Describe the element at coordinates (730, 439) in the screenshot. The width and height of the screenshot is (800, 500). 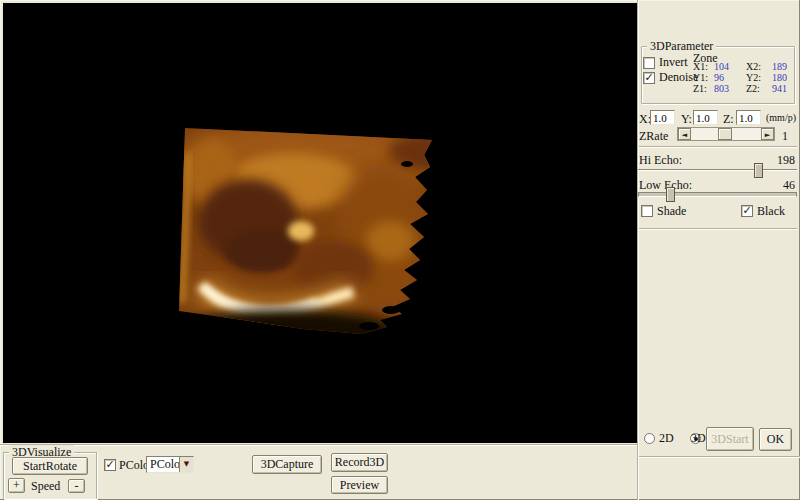
I see `3dstart-button: 3DStart` at that location.